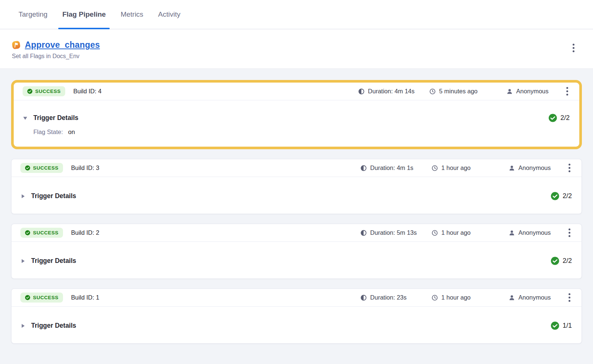  I want to click on duration: Duration: 4m 1s, so click(396, 168).